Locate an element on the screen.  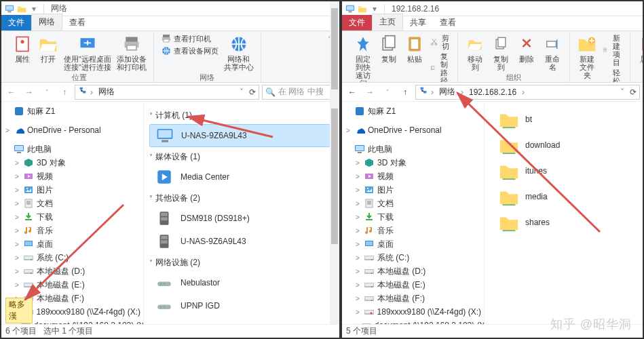
list-item: UPNP IGD is located at coordinates (242, 306).